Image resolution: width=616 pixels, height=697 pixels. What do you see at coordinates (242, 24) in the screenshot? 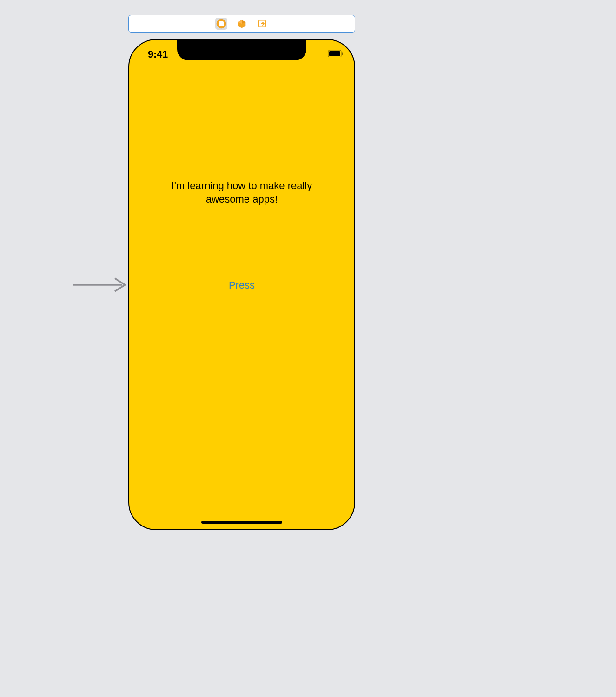
I see `scene-dock` at bounding box center [242, 24].